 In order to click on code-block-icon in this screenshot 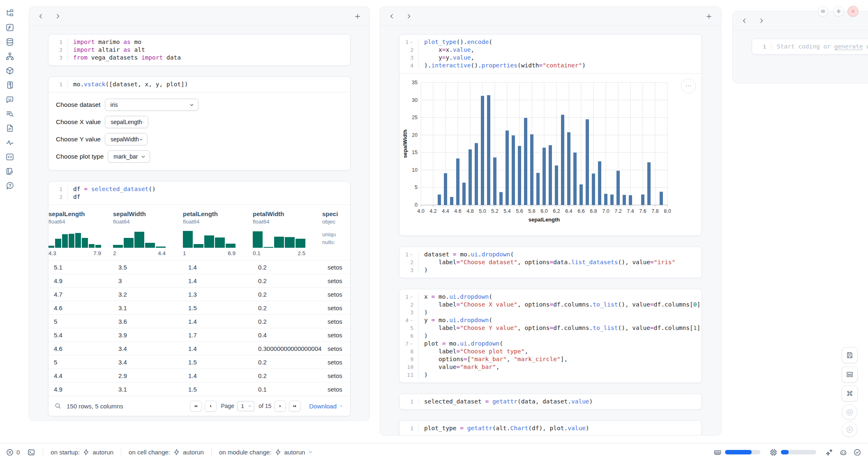, I will do `click(10, 157)`.